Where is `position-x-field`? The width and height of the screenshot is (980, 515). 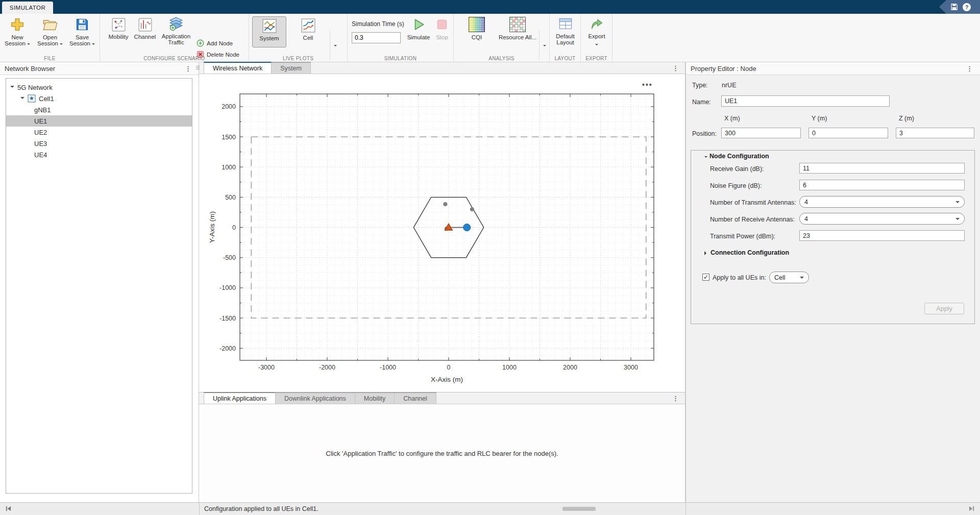
position-x-field is located at coordinates (761, 133).